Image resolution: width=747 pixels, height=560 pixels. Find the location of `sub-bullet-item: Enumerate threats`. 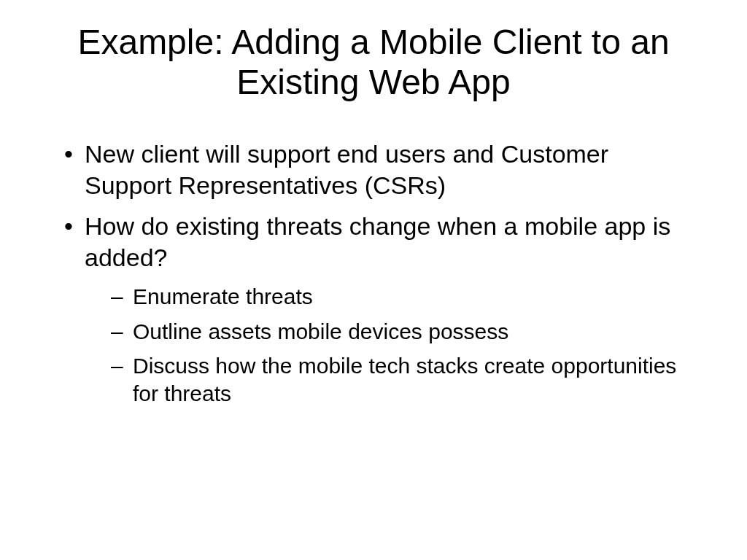

sub-bullet-item: Enumerate threats is located at coordinates (403, 297).